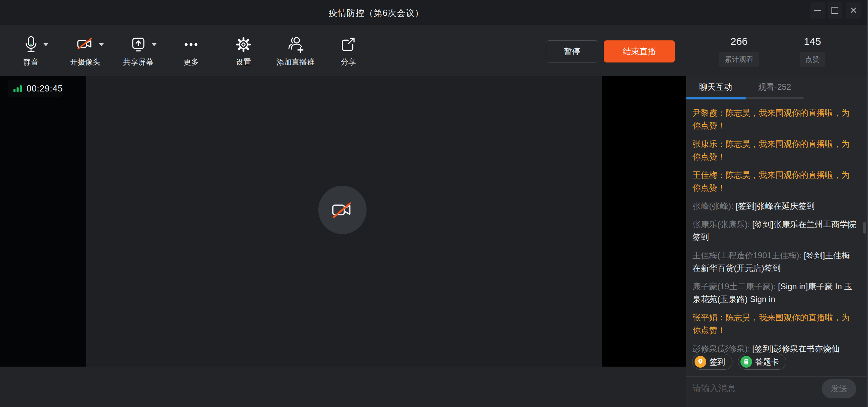 This screenshot has height=407, width=868. What do you see at coordinates (85, 62) in the screenshot?
I see `camera-label: 开摄像头` at bounding box center [85, 62].